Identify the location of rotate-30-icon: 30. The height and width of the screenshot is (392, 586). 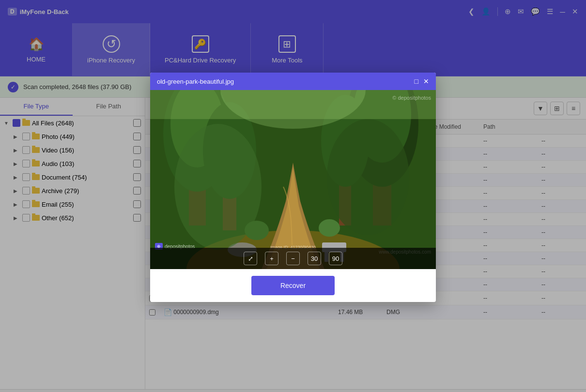
(314, 258).